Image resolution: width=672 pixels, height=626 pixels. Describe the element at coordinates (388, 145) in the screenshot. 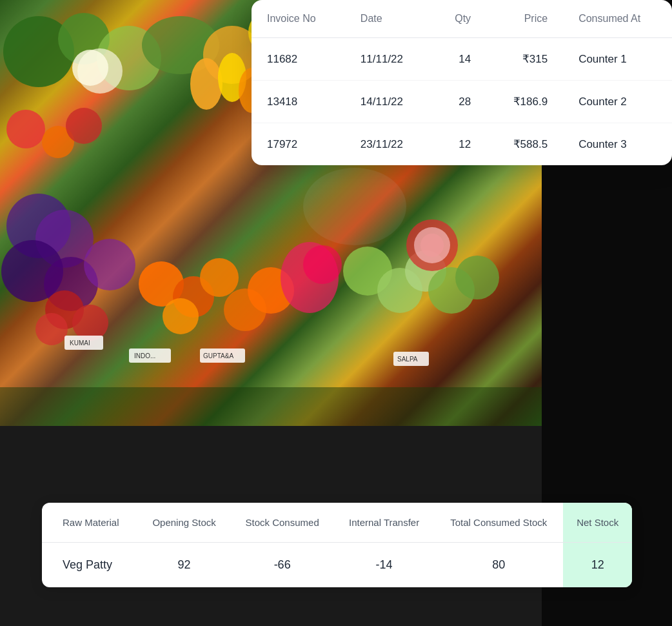

I see `date-3: 23/11/22` at that location.